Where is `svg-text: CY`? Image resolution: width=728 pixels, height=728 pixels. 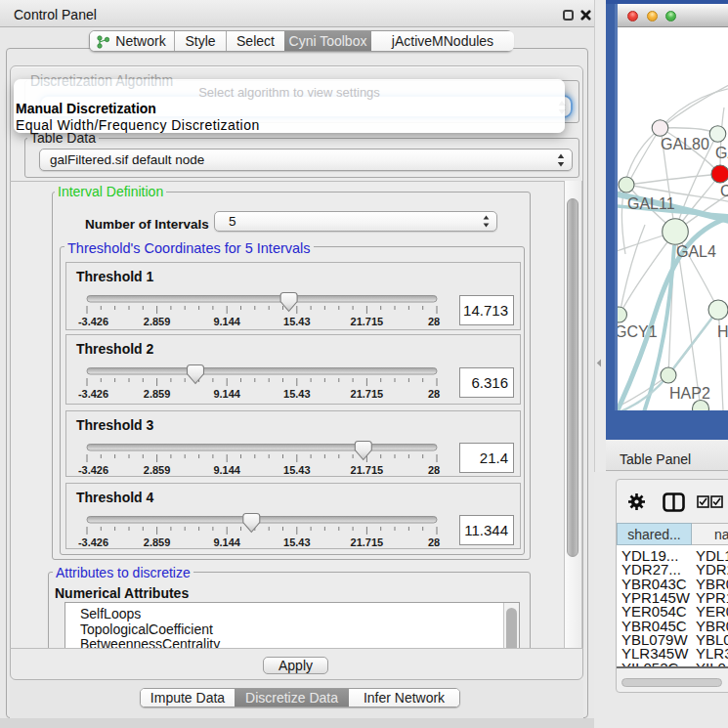 svg-text: CY is located at coordinates (724, 192).